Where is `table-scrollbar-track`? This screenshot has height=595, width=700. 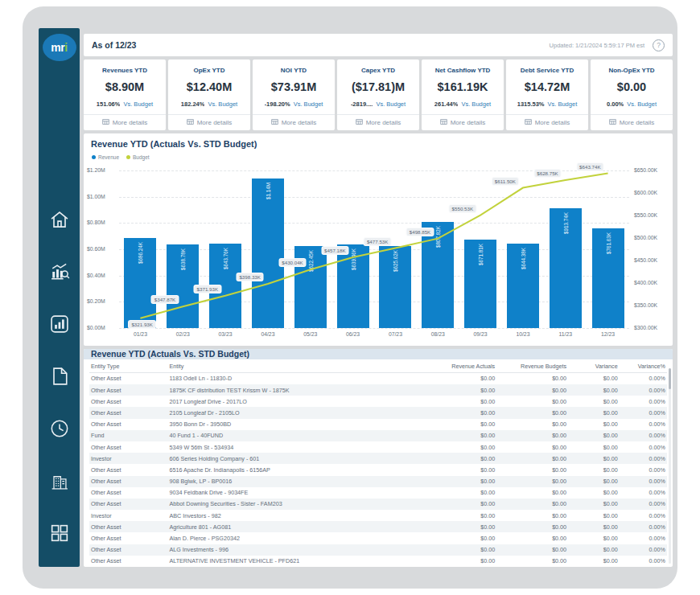 table-scrollbar-track is located at coordinates (669, 466).